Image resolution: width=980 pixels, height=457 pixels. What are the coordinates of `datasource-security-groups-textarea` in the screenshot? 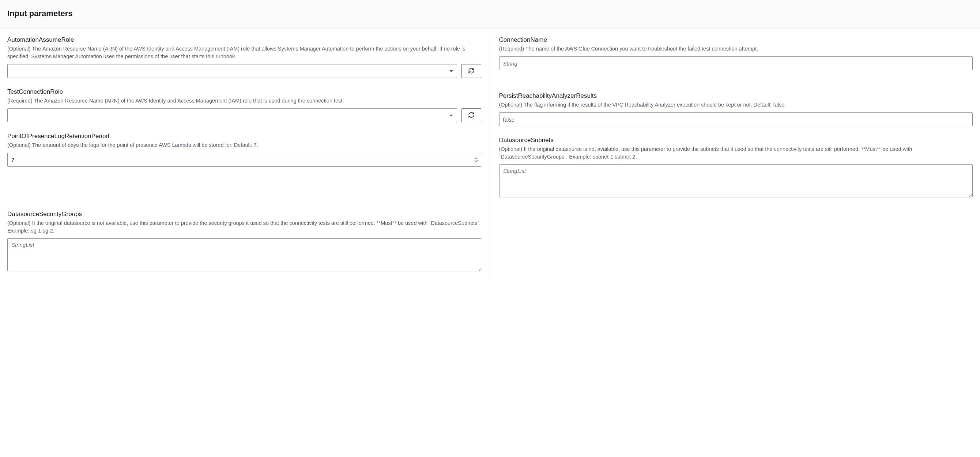 It's located at (244, 255).